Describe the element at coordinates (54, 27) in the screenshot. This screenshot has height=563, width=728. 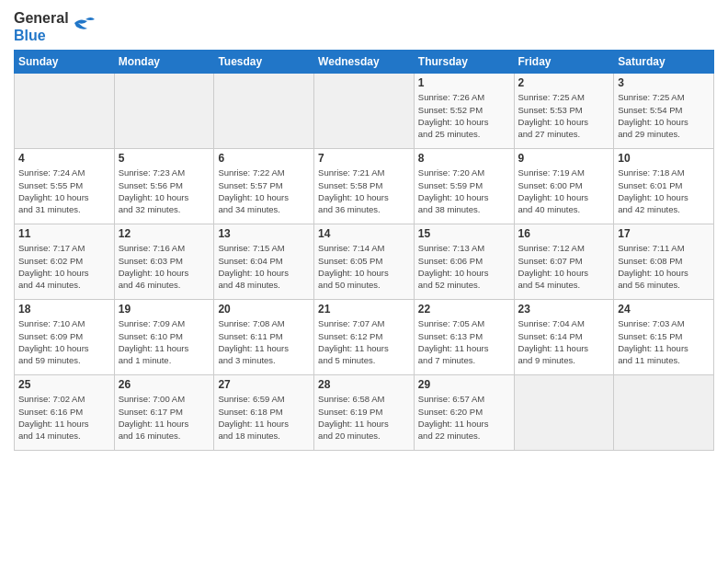
I see `logo: General Blue` at that location.